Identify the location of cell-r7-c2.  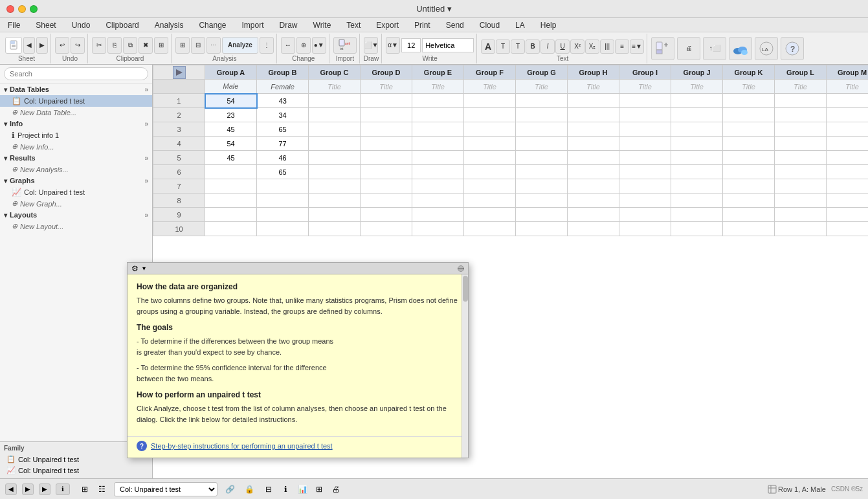
(335, 201).